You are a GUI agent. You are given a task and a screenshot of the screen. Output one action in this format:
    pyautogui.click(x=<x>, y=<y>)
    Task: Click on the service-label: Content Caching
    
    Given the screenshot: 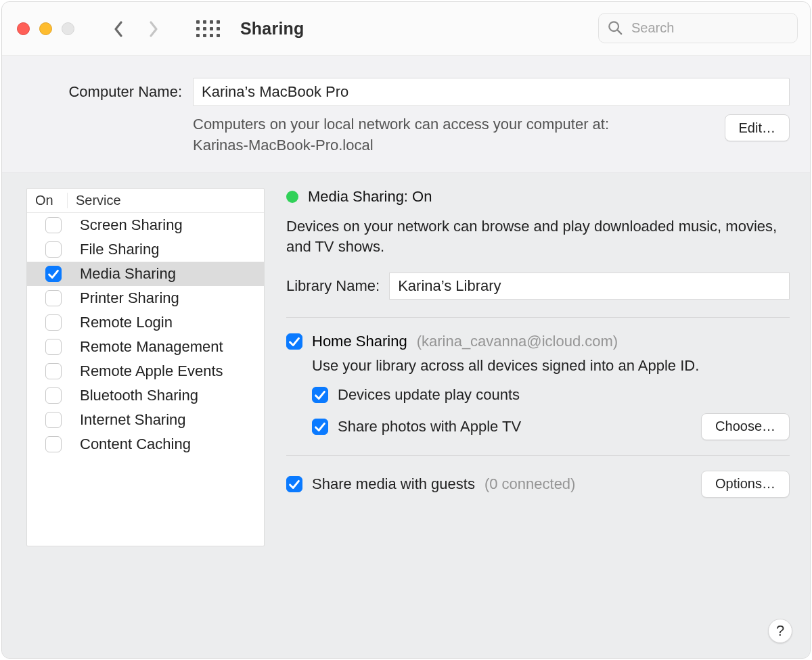 What is the action you would take?
    pyautogui.click(x=135, y=444)
    